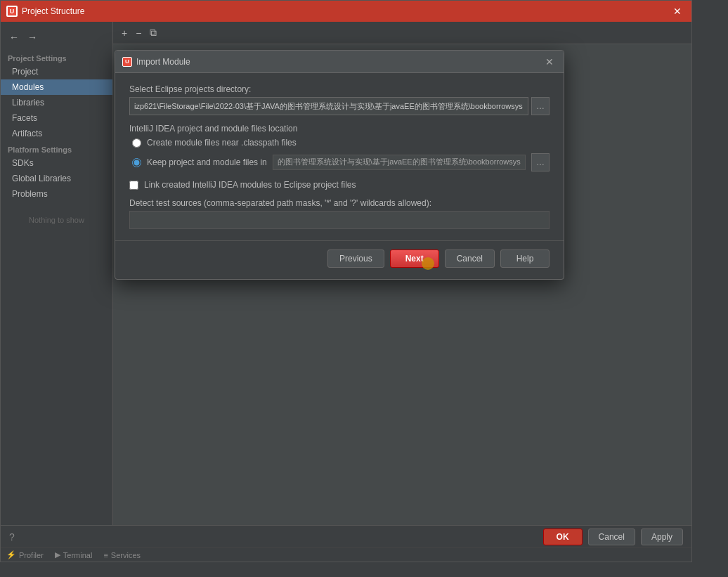 Image resolution: width=728 pixels, height=577 pixels. What do you see at coordinates (122, 555) in the screenshot?
I see `services-tab: ≡ Services` at bounding box center [122, 555].